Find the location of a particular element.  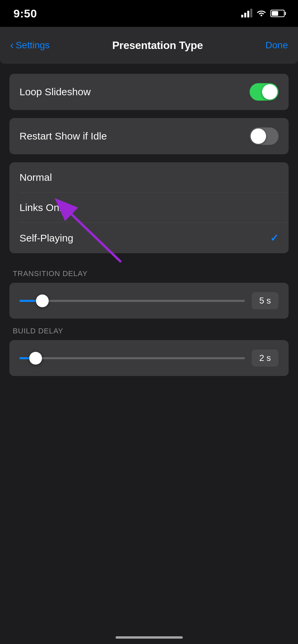

back-chevron-icon: ‹ is located at coordinates (12, 45).